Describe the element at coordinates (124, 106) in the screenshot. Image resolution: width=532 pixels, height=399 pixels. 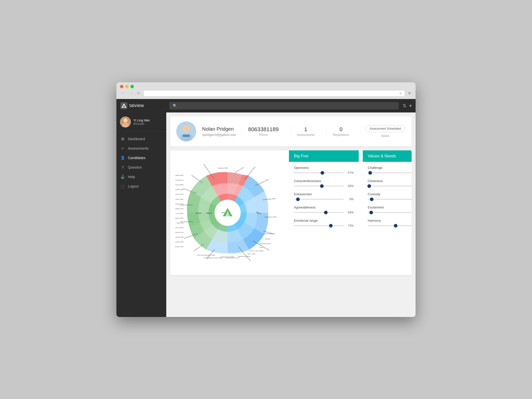
I see `talview-logo-icon` at that location.